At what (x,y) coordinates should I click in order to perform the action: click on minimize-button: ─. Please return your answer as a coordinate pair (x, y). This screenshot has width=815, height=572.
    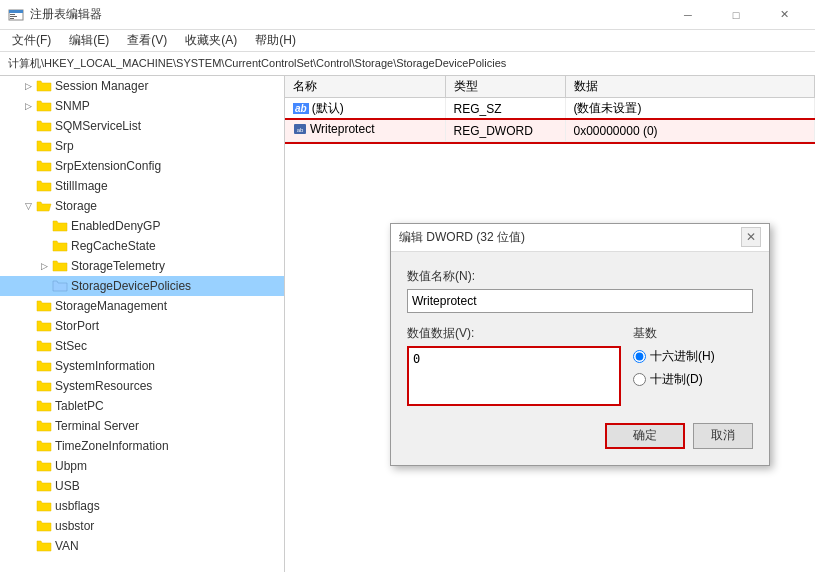
    Looking at the image, I should click on (688, 15).